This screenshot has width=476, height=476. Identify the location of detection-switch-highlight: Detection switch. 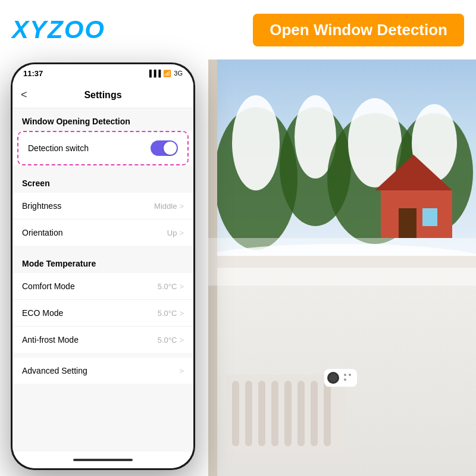
(103, 148).